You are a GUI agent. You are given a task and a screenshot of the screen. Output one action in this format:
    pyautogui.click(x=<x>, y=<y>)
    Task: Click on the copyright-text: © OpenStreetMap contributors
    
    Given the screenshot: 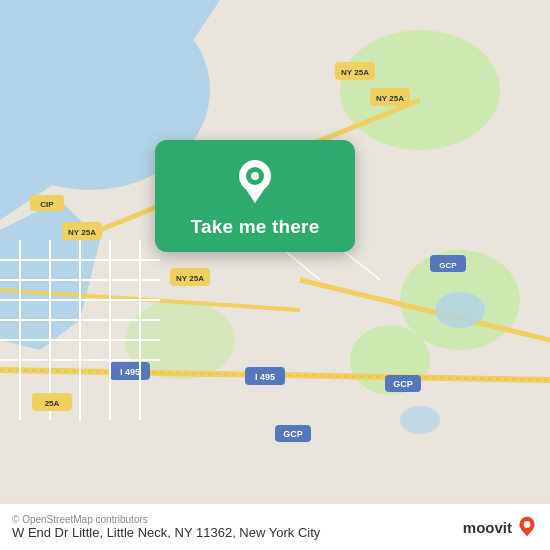 What is the action you would take?
    pyautogui.click(x=166, y=520)
    